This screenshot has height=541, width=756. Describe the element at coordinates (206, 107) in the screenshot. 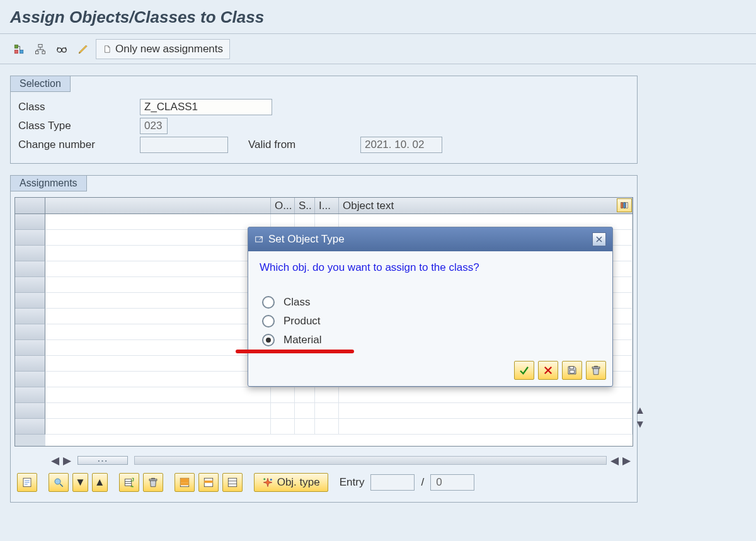

I see `class-input` at that location.